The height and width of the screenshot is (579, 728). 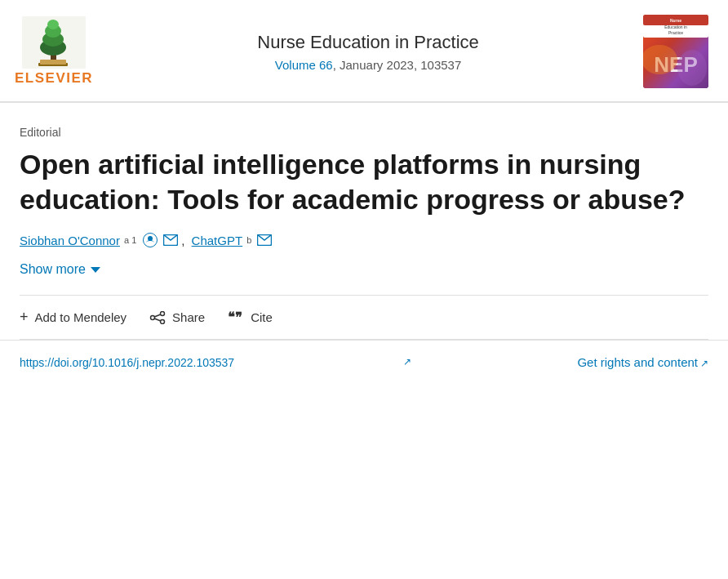 I want to click on rights-label: Get rights and content, so click(x=637, y=363).